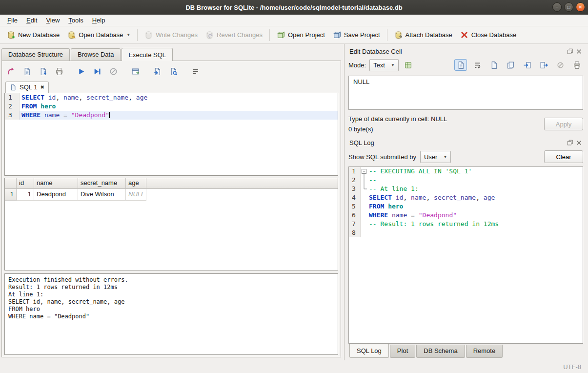  I want to click on main-toolbar: New DatabaseOpen Database▼Write ChangesR…, so click(294, 35).